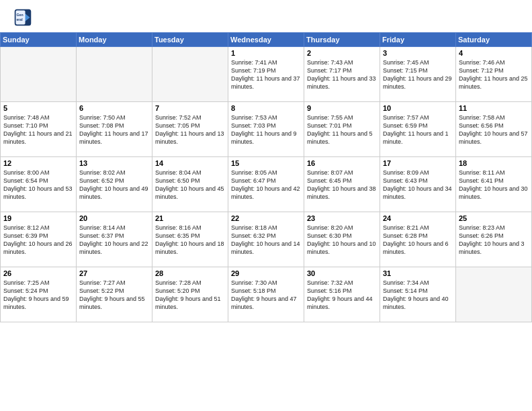  Describe the element at coordinates (19, 19) in the screenshot. I see `svg-text: eral` at that location.